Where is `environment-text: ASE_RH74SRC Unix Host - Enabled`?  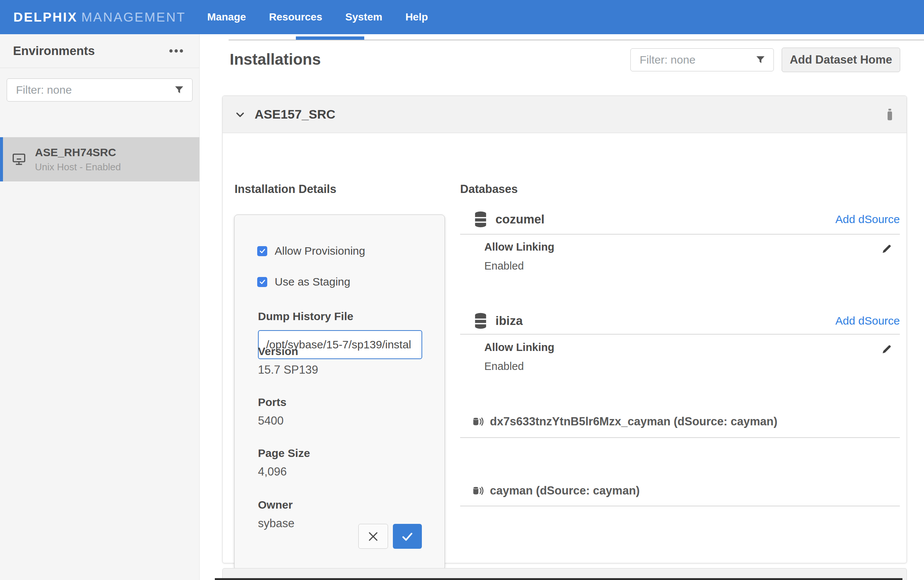 environment-text: ASE_RH74SRC Unix Host - Enabled is located at coordinates (78, 160).